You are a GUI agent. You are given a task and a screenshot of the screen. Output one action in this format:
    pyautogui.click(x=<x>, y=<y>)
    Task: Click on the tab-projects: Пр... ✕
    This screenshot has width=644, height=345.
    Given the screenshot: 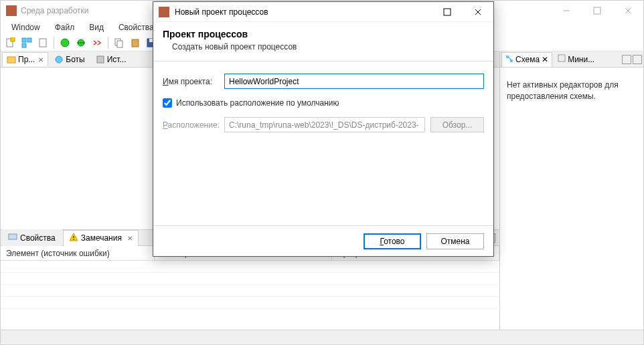 What is the action you would take?
    pyautogui.click(x=25, y=59)
    